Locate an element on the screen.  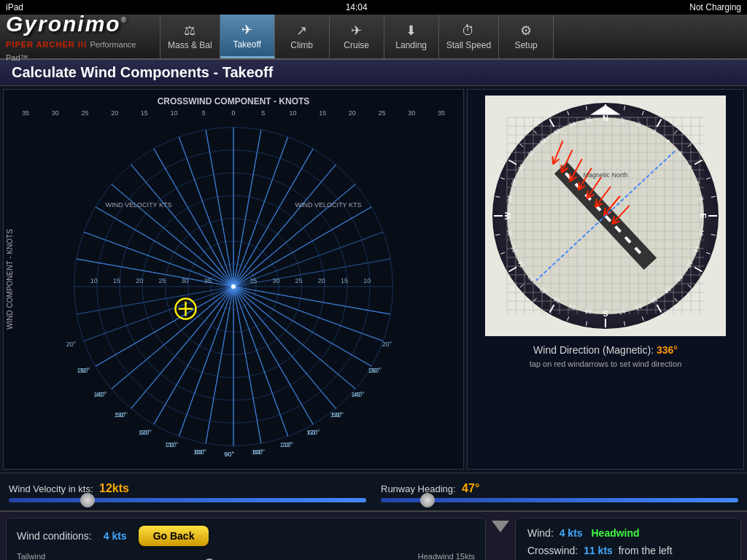
nav-tab-cruise: ✈Cruise is located at coordinates (357, 36).